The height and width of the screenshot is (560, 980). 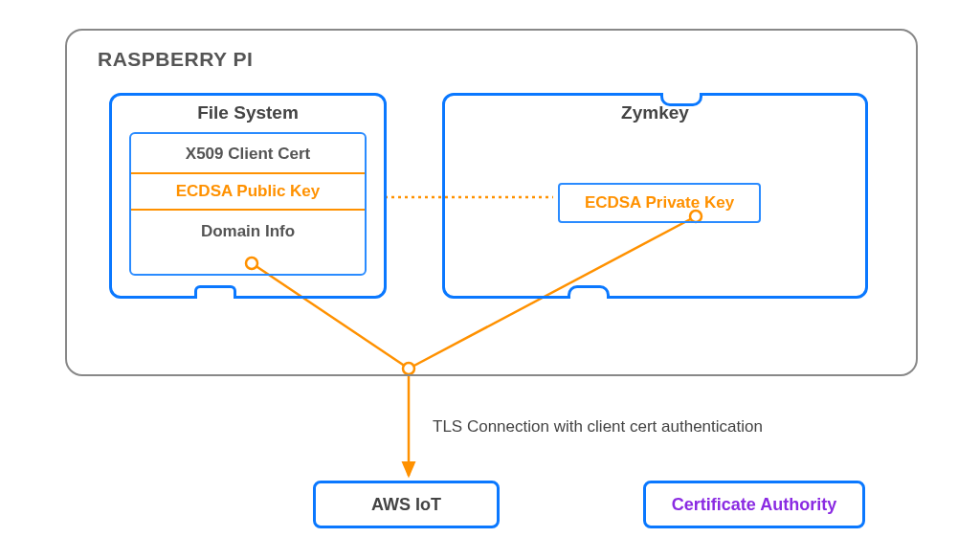 What do you see at coordinates (248, 195) in the screenshot?
I see `filesystem-card: File System X509 Client Cert ECDSA Publi…` at bounding box center [248, 195].